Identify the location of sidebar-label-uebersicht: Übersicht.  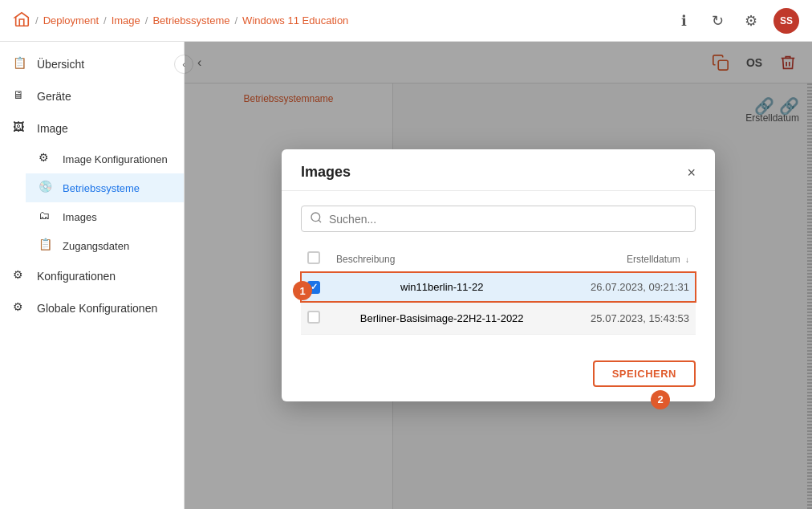
(61, 64).